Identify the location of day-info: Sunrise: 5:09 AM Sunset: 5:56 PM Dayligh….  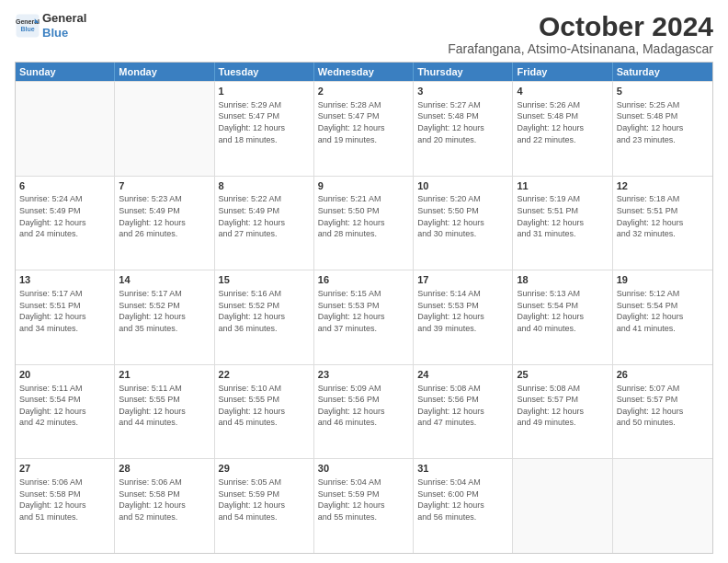
(364, 406).